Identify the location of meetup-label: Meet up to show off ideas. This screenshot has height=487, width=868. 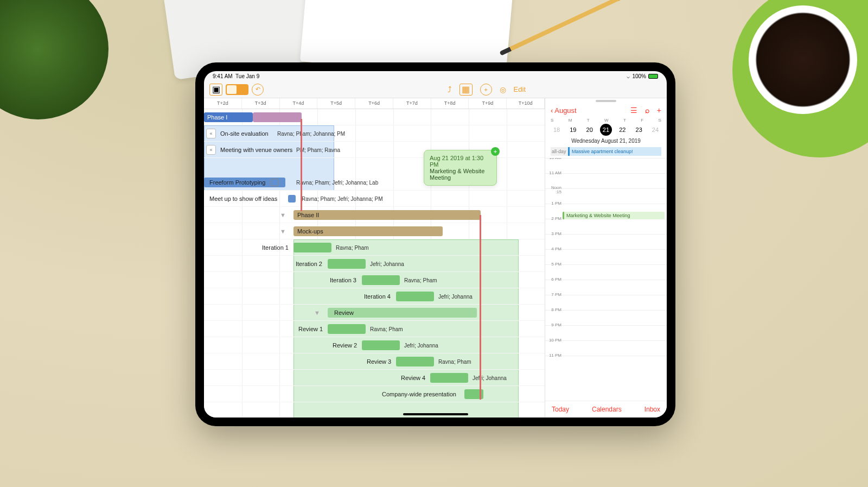
(243, 199).